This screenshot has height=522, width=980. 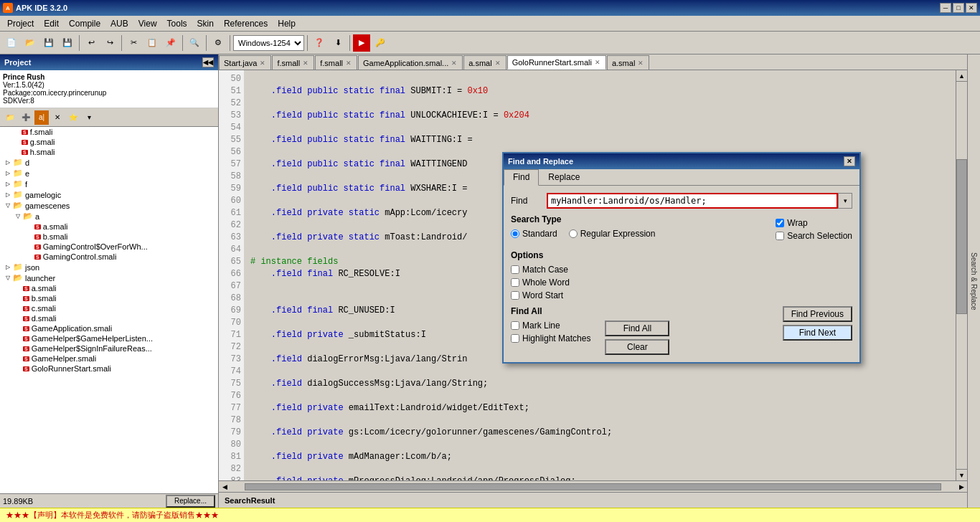 What do you see at coordinates (109, 152) in the screenshot?
I see `tree-item-h-smali: S h.smali` at bounding box center [109, 152].